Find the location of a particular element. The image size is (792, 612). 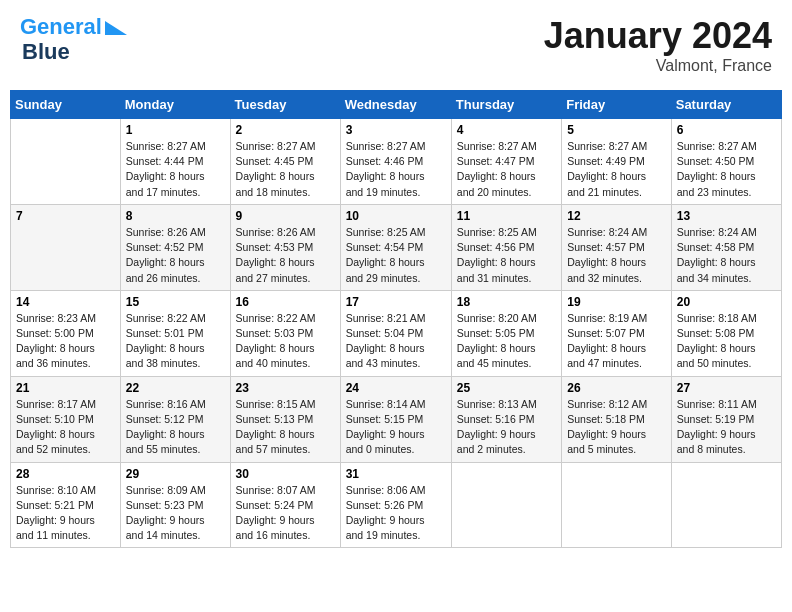

calendar-cell: 16Sunrise: 8:22 AM Sunset: 5:03 PM Dayli… is located at coordinates (285, 333).